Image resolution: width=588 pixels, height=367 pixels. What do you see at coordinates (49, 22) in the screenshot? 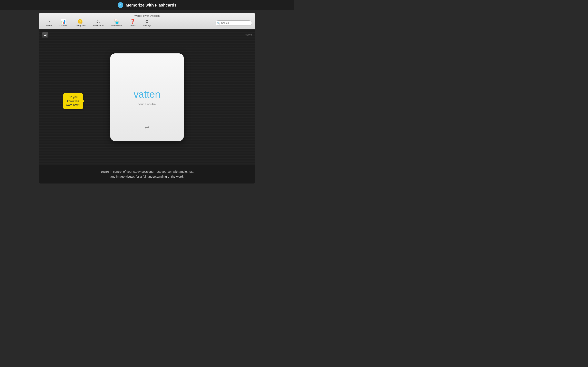
I see `home-icon: ⌂` at bounding box center [49, 22].